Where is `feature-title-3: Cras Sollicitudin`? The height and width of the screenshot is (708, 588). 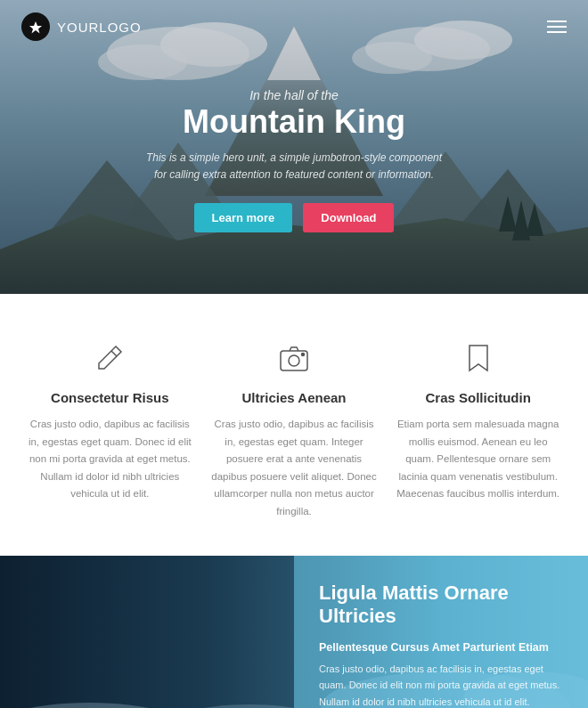 feature-title-3: Cras Sollicitudin is located at coordinates (478, 397).